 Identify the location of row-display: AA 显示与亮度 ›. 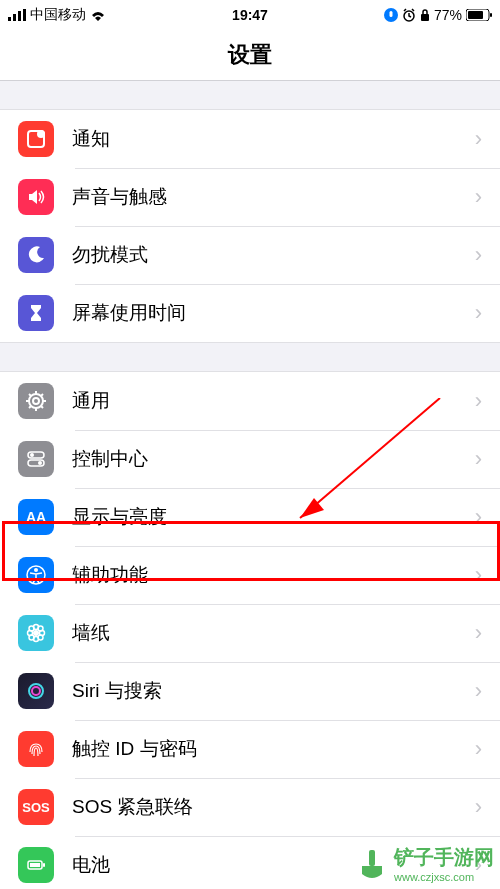
(250, 517).